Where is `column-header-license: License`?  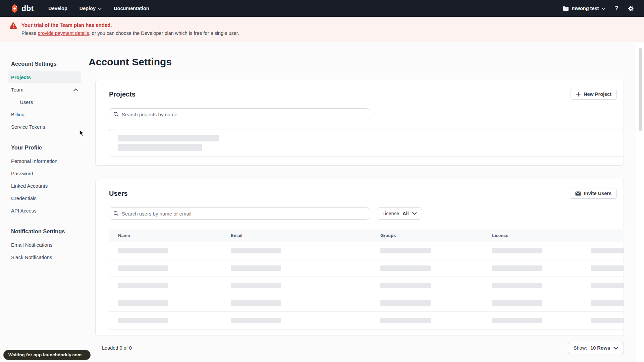
column-header-license: License is located at coordinates (533, 235).